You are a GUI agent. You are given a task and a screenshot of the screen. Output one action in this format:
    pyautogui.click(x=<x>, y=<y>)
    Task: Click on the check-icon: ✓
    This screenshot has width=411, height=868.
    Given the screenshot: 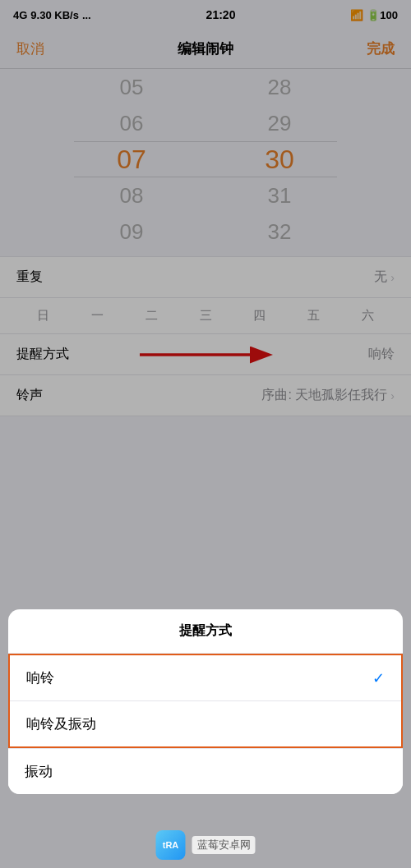 What is the action you would take?
    pyautogui.click(x=378, y=678)
    